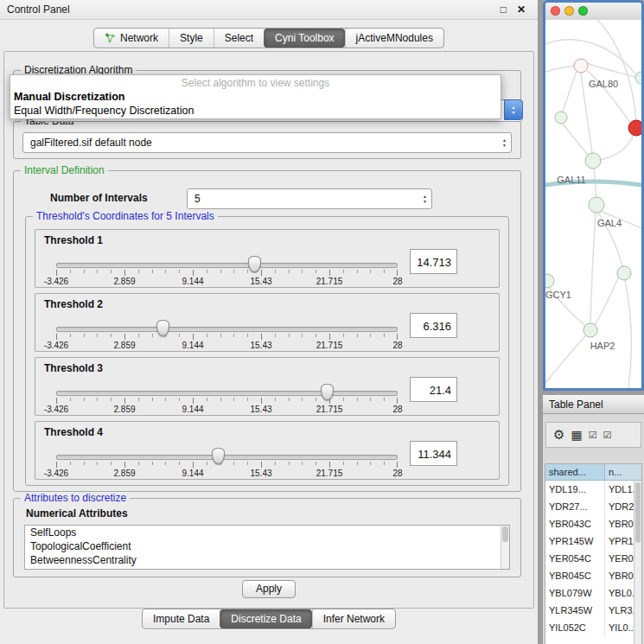  Describe the element at coordinates (269, 38) in the screenshot. I see `tab-segment-bar: NetworkStyleSelectCyni ToolboxjActiveMNo…` at that location.